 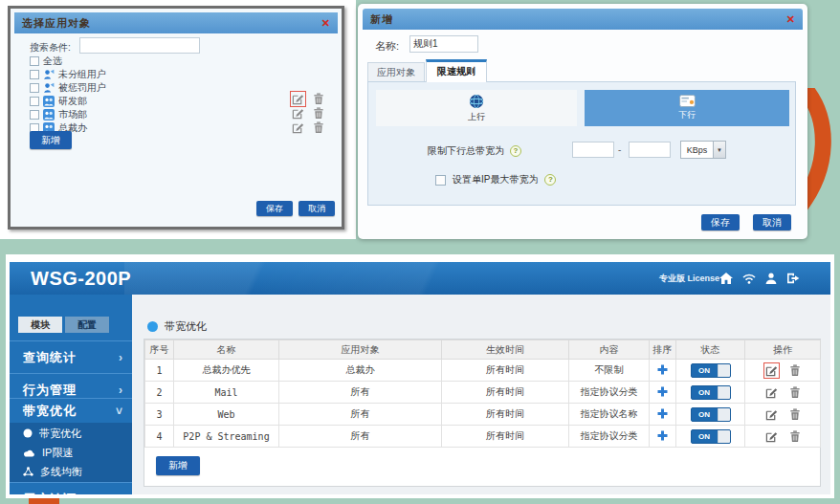 What do you see at coordinates (726, 278) in the screenshot?
I see `home-icon` at bounding box center [726, 278].